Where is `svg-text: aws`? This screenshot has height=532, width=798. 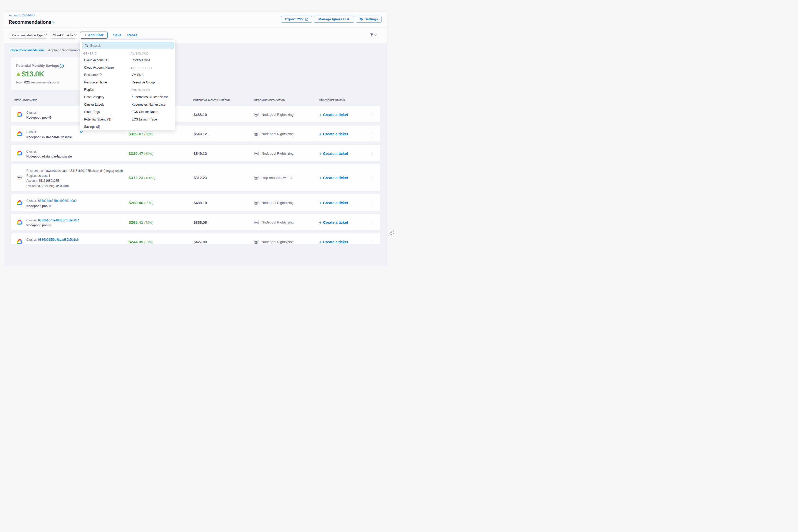 svg-text: aws is located at coordinates (19, 177).